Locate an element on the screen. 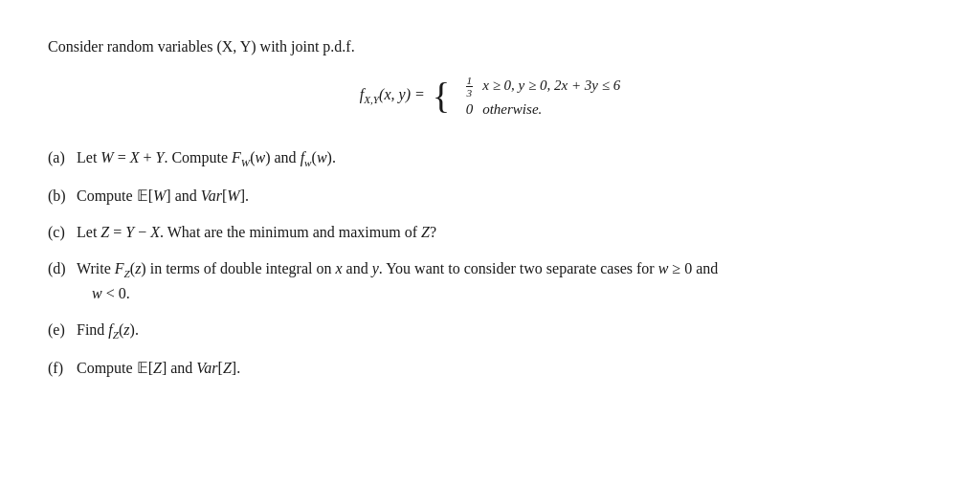 This screenshot has width=980, height=485. part-b-text: Compute 𝔼[W] and Var[W]. is located at coordinates (504, 196).